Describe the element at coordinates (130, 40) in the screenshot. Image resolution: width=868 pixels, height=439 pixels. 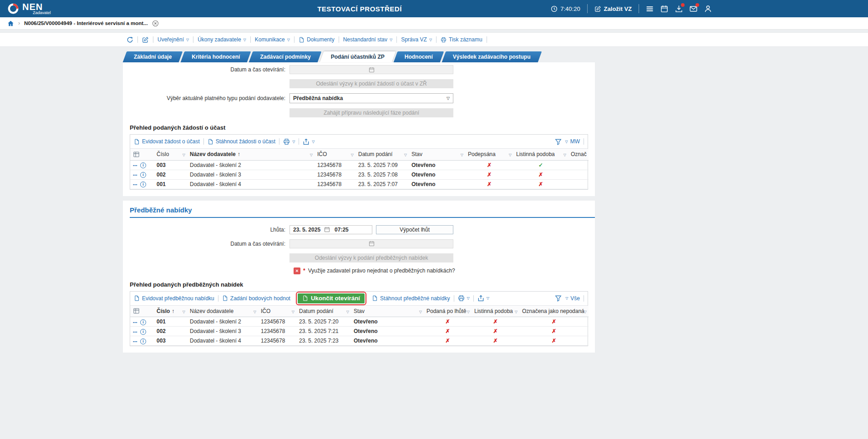
I see `refresh-icon` at that location.